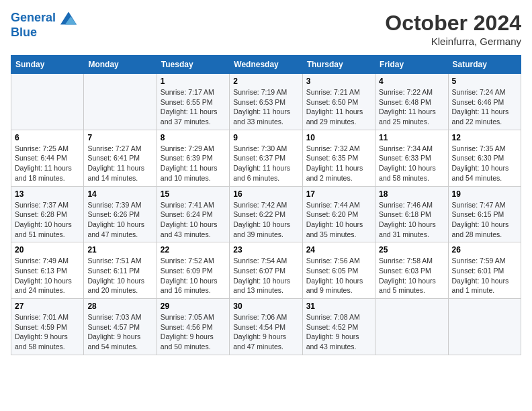 Image resolution: width=532 pixels, height=411 pixels. I want to click on day-detail: Sunrise: 7:35 AM Sunset: 6:30 PM Dayligh…, so click(485, 164).